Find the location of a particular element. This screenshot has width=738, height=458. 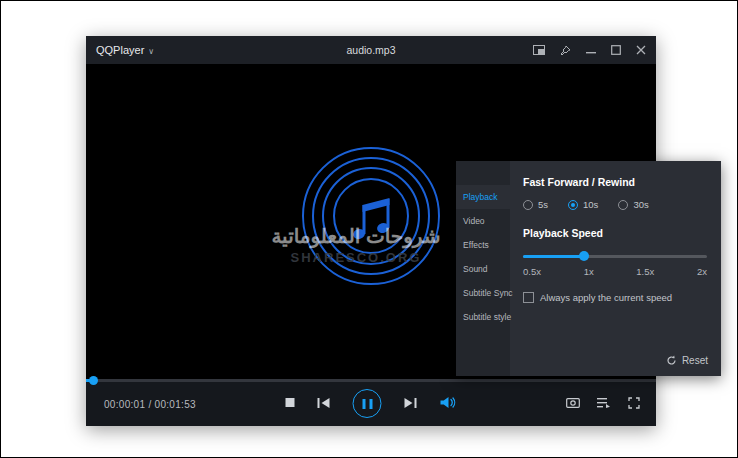

stop-button is located at coordinates (290, 402).